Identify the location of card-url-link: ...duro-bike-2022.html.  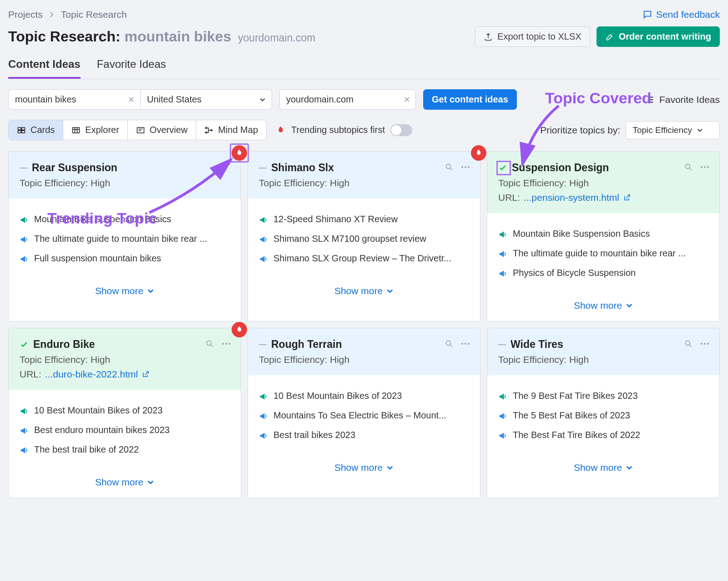
(91, 374).